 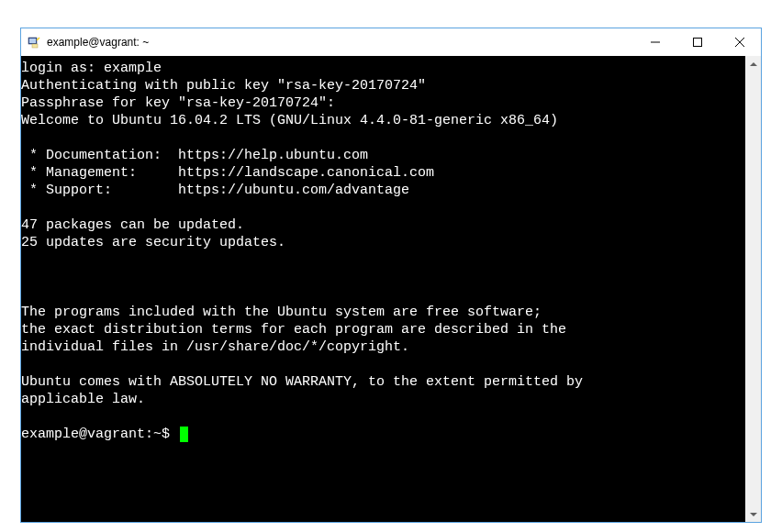 I want to click on terminal-line: * Management: https://landscape.canonica…, so click(x=382, y=172).